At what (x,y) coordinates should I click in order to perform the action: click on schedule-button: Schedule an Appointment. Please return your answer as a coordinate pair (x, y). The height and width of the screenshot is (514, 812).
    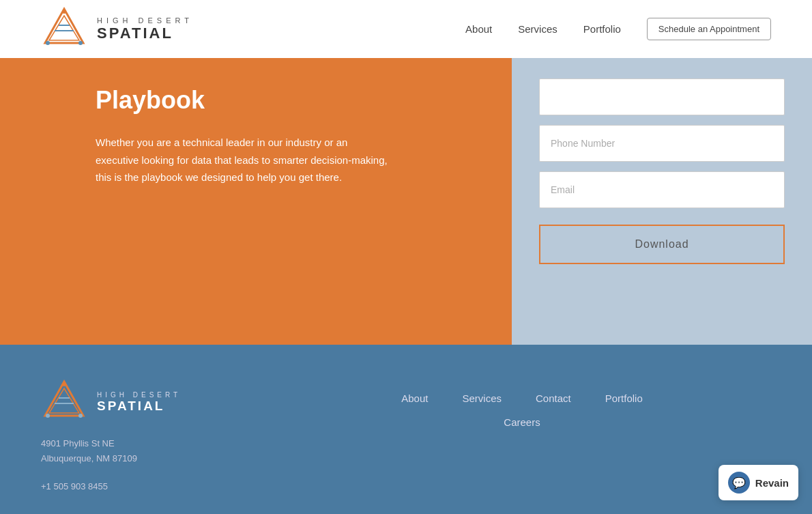
    Looking at the image, I should click on (709, 29).